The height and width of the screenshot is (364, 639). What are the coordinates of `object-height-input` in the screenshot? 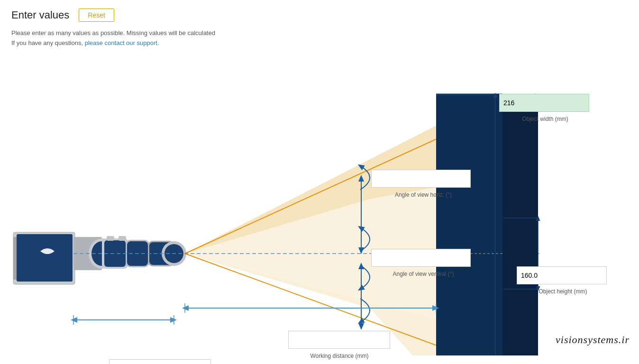 It's located at (562, 275).